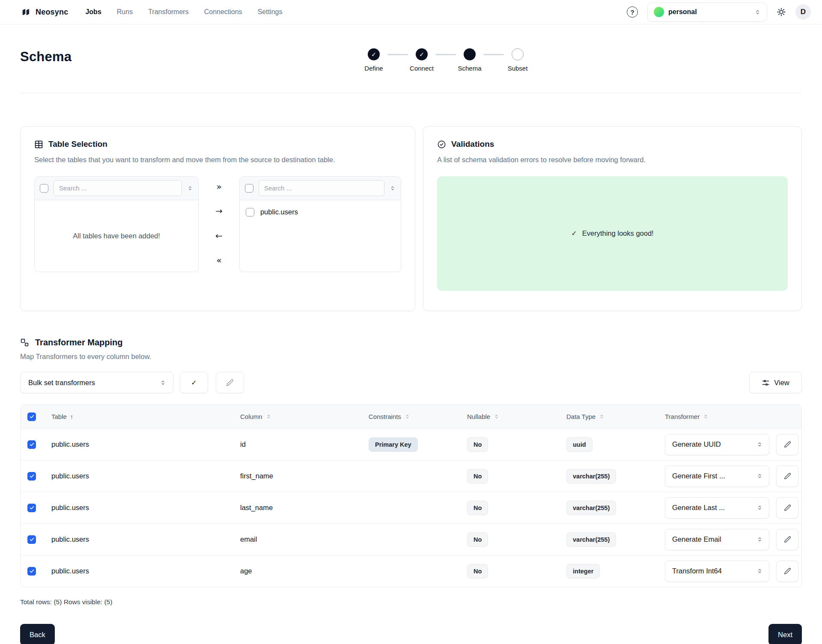 This screenshot has width=822, height=644. Describe the element at coordinates (212, 160) in the screenshot. I see `table-selection-description: Select the tables that you want to trans…` at that location.